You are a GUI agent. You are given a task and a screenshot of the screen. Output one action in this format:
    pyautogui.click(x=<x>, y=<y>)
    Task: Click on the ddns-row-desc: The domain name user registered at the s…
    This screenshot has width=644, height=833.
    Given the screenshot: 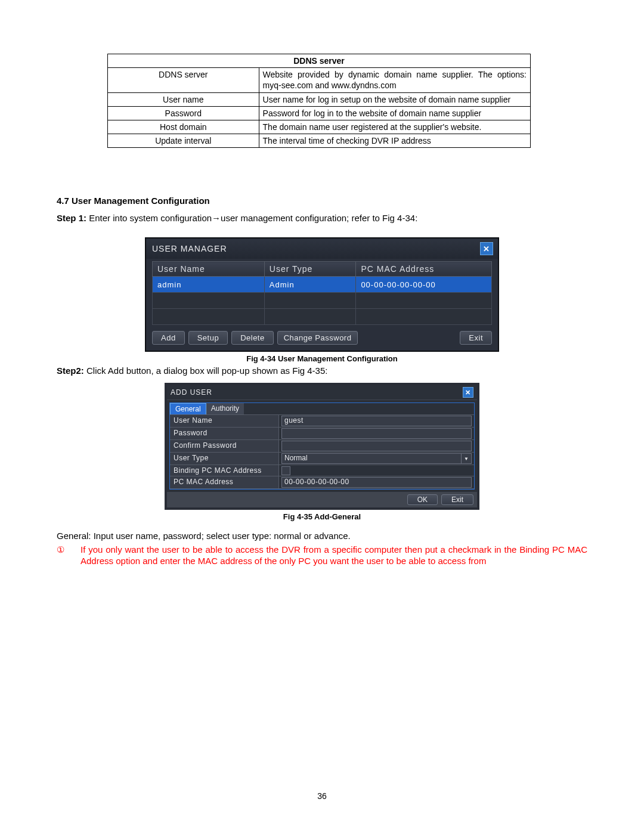 What is the action you would take?
    pyautogui.click(x=395, y=126)
    